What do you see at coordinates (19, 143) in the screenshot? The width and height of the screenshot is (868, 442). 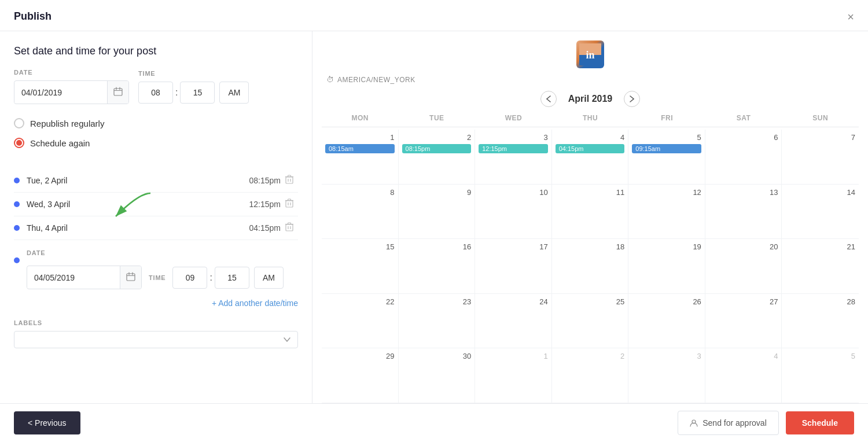 I see `schedule-again-radio` at bounding box center [19, 143].